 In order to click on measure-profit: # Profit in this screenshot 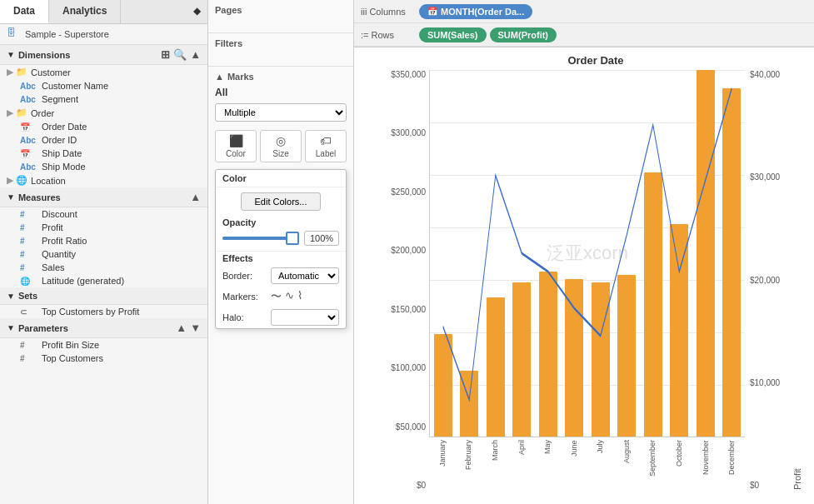, I will do `click(103, 227)`.